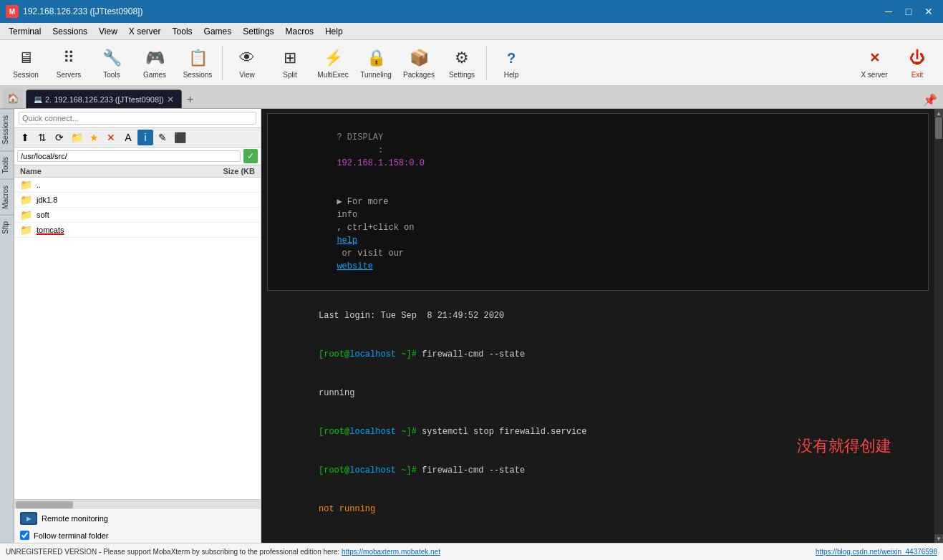 The width and height of the screenshot is (943, 560). What do you see at coordinates (137, 518) in the screenshot?
I see `remote-monitoring-button: ▶ Remote monitoring` at bounding box center [137, 518].